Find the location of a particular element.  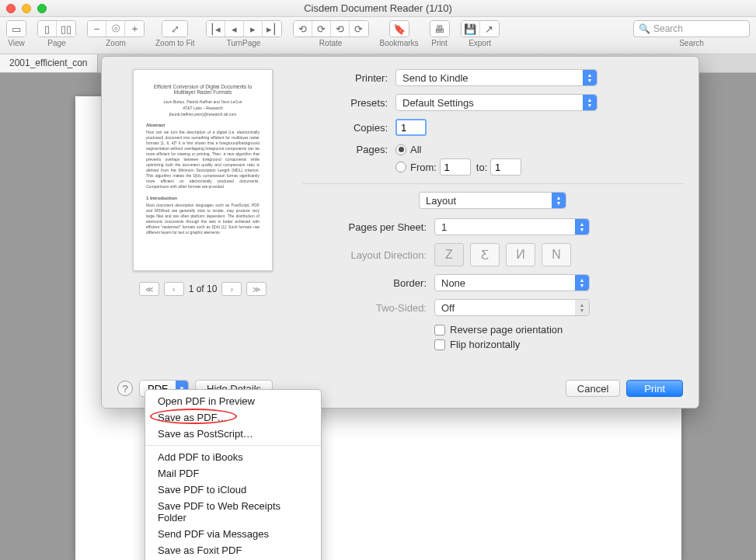

menu-save-to-icloud: Save PDF to iCloud is located at coordinates (233, 489).